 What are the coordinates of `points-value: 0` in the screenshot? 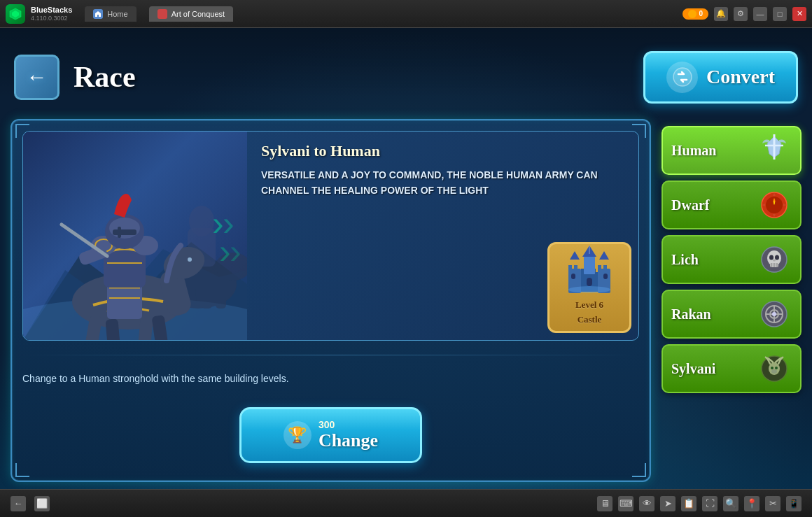 It's located at (701, 14).